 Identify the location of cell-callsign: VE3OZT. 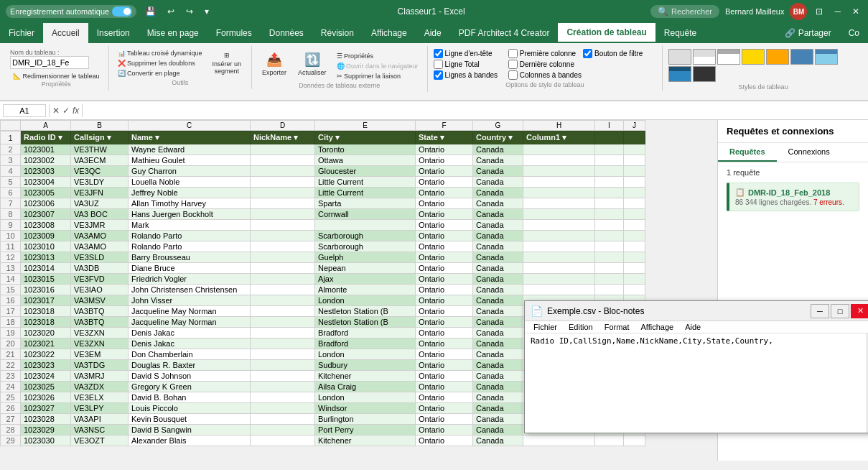
(100, 441).